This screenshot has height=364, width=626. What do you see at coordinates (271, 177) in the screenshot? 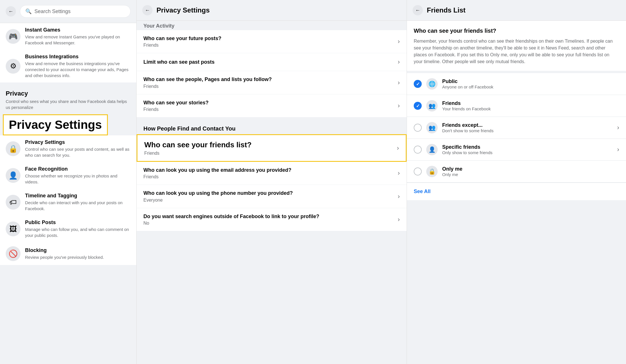
I see `email-lookup-subtitle: Friends` at bounding box center [271, 177].